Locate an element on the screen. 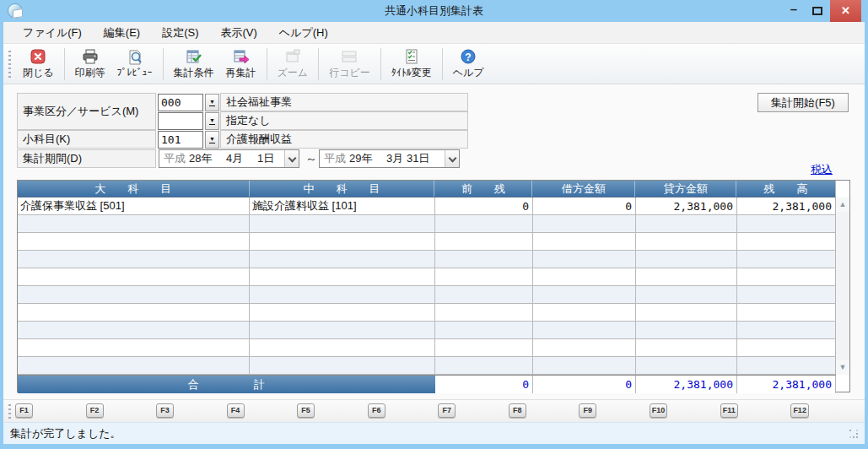  title-bar: 共通小科目別集計表 – ✕ is located at coordinates (434, 11).